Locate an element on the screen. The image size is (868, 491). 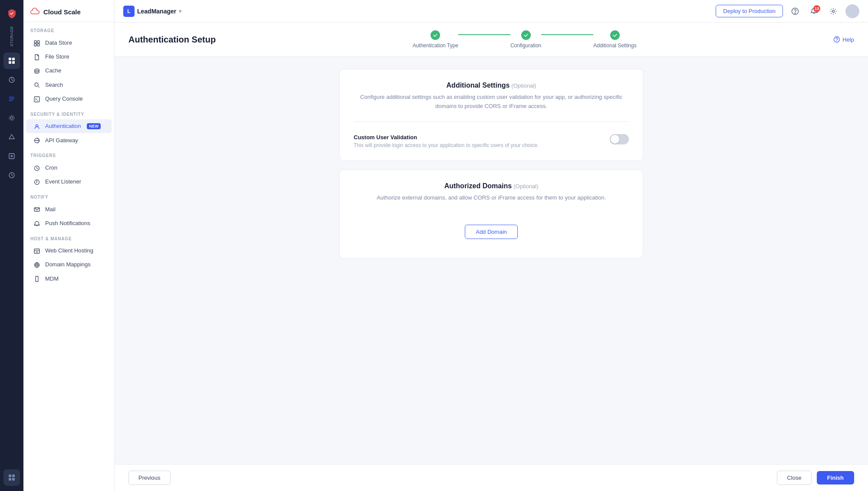
sidebar-item-mail: Mail is located at coordinates (69, 209).